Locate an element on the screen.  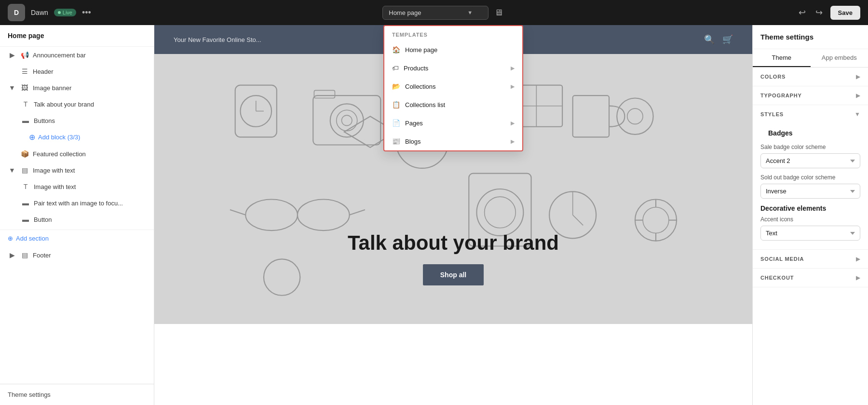
plus-icon: ⊕ is located at coordinates (32, 137).